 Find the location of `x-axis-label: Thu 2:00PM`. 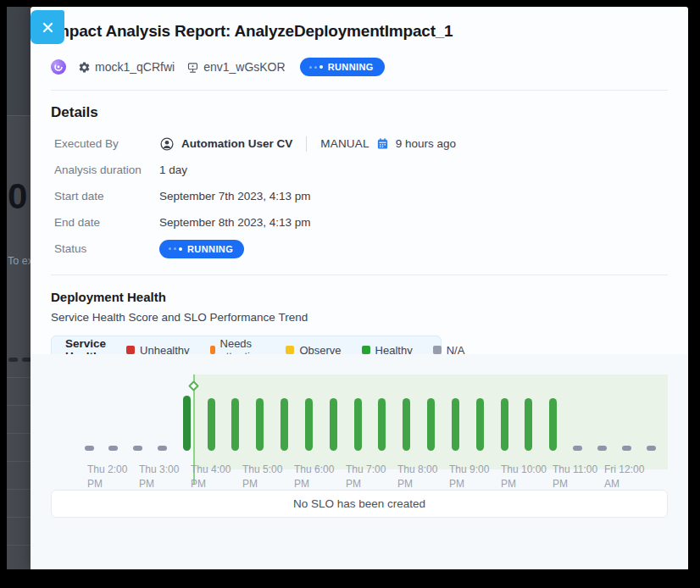

x-axis-label: Thu 2:00PM is located at coordinates (114, 477).